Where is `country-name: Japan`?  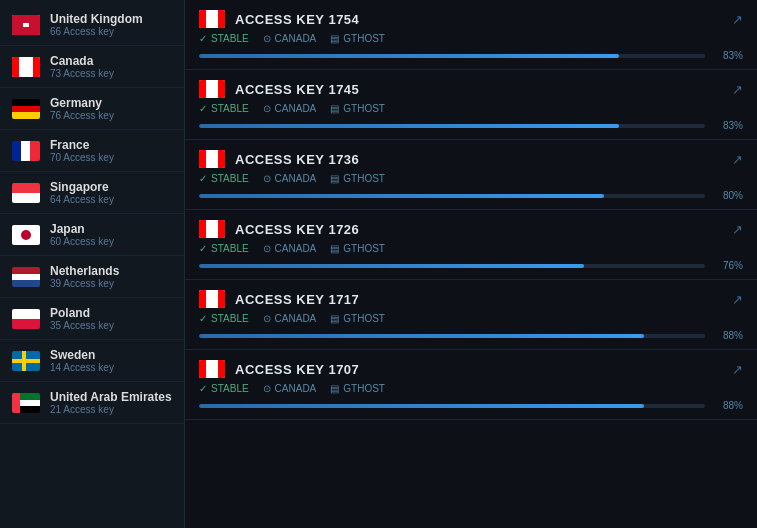 country-name: Japan is located at coordinates (111, 229).